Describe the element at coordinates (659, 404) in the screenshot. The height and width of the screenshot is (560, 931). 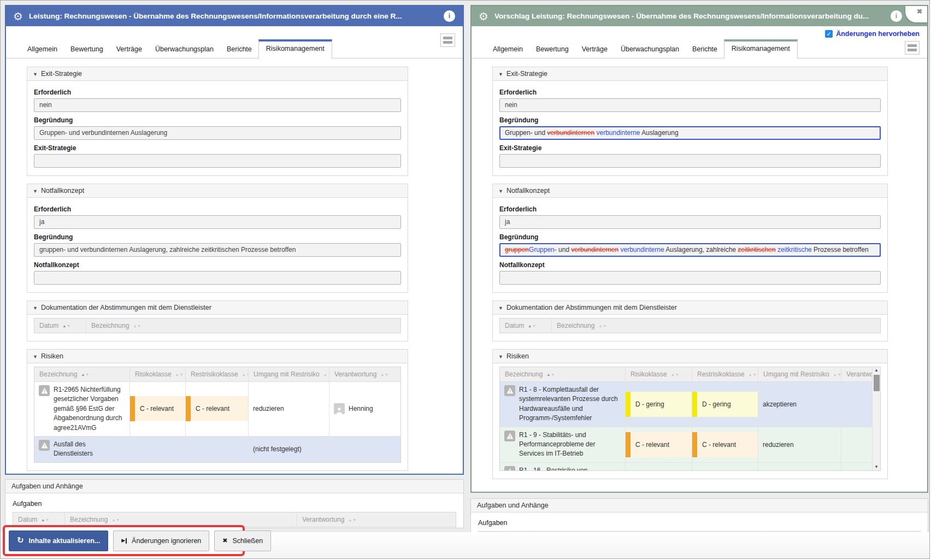
I see `risikoklasse-chip: D - gering` at that location.